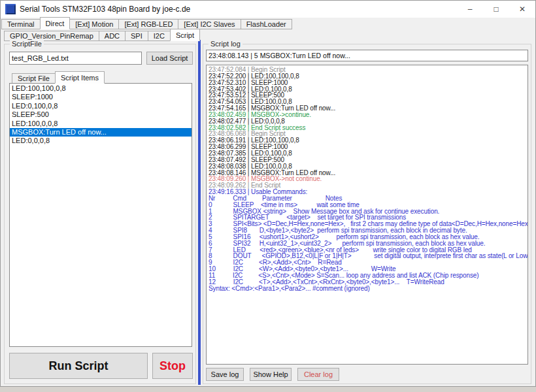  Describe the element at coordinates (10, 9) in the screenshot. I see `app-icon` at that location.